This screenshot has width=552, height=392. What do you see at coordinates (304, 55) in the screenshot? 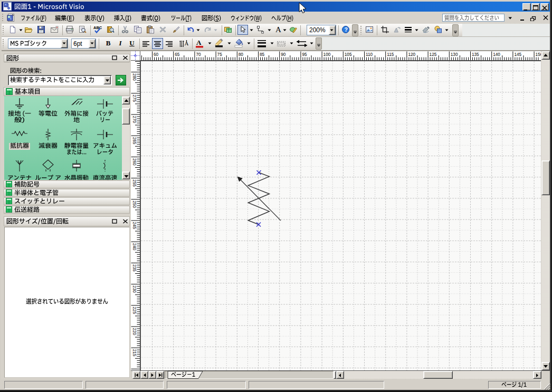
I see `svg-text: 95` at bounding box center [304, 55].